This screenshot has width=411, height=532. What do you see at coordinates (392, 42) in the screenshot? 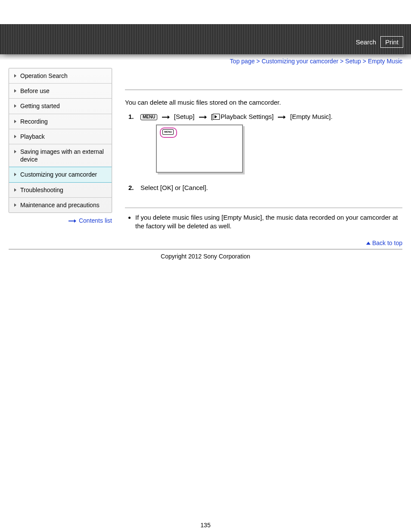
I see `print-button: Print` at bounding box center [392, 42].